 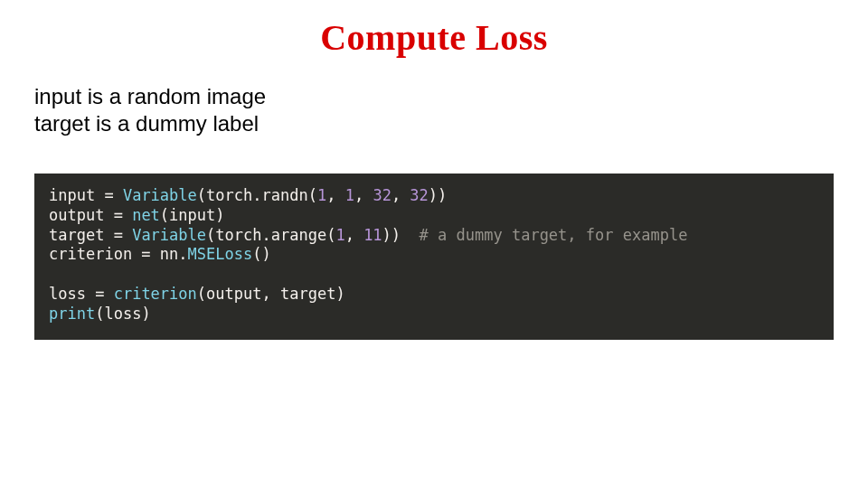 What do you see at coordinates (160, 254) in the screenshot?
I see `code-line-4: criterion = nn.MSELoss()` at bounding box center [160, 254].